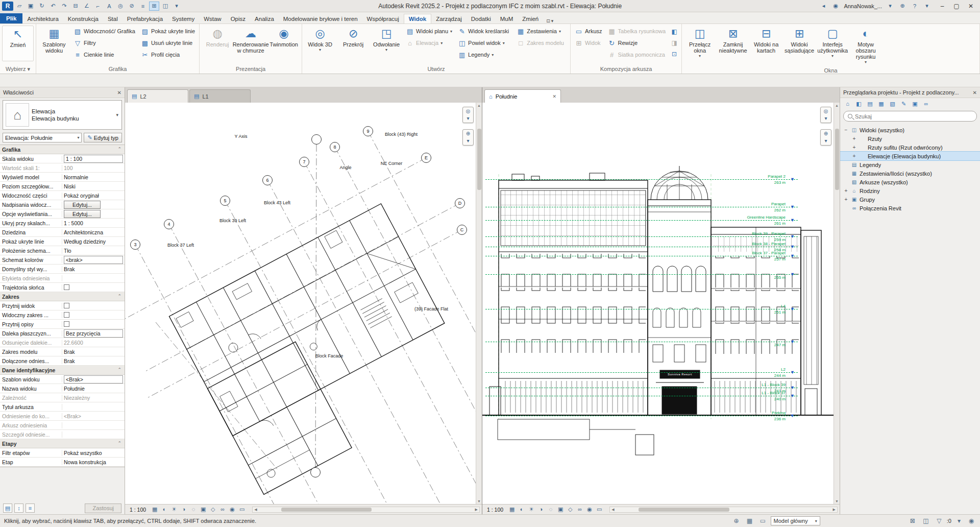  Describe the element at coordinates (554, 97) in the screenshot. I see `close-view-icon: ✕` at that location.